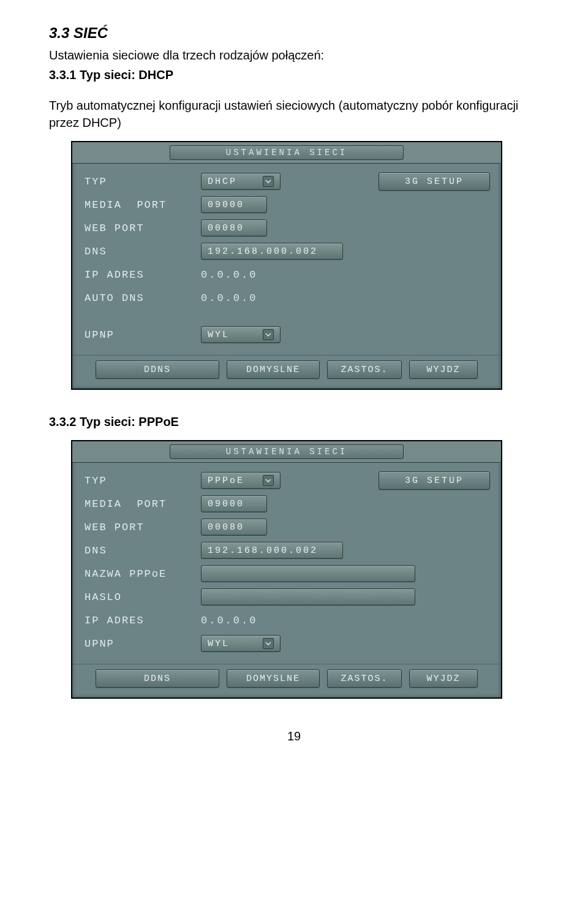 This screenshot has height=912, width=588. Describe the element at coordinates (143, 298) in the screenshot. I see `label-auto-dns: AUTO DNS` at that location.